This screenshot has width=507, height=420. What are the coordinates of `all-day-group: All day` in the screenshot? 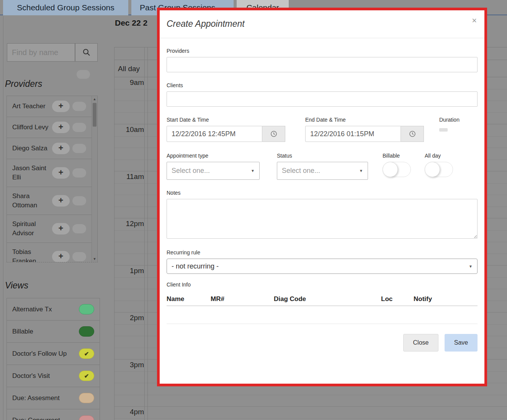 It's located at (445, 166).